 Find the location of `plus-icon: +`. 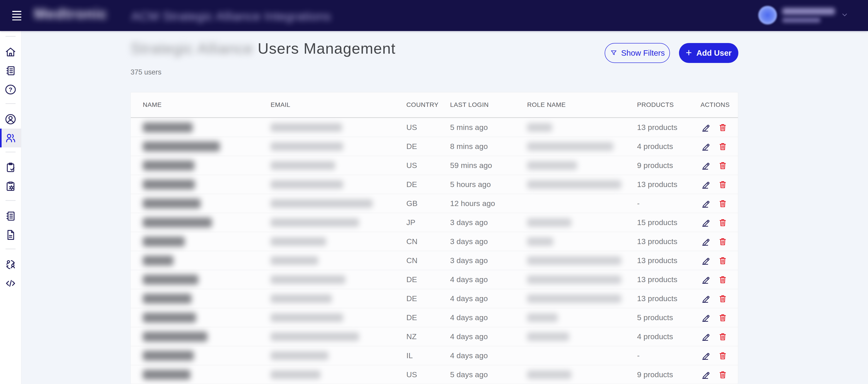

plus-icon: + is located at coordinates (689, 53).